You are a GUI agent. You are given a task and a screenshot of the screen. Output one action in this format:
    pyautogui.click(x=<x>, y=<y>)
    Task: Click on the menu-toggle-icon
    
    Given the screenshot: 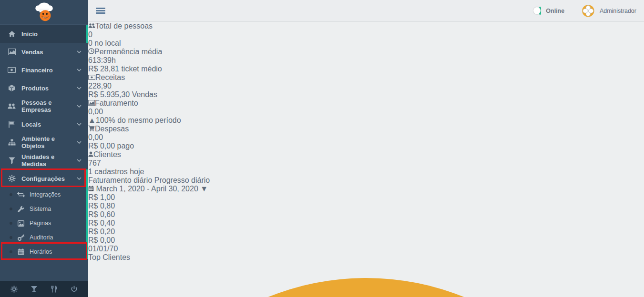 What is the action you would take?
    pyautogui.click(x=101, y=10)
    